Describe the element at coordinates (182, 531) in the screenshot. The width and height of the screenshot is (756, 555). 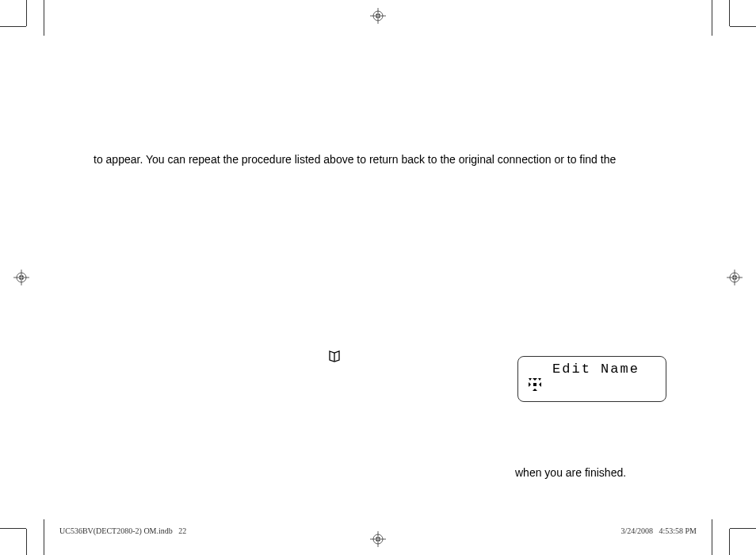
I see `footer-page: 22` at that location.